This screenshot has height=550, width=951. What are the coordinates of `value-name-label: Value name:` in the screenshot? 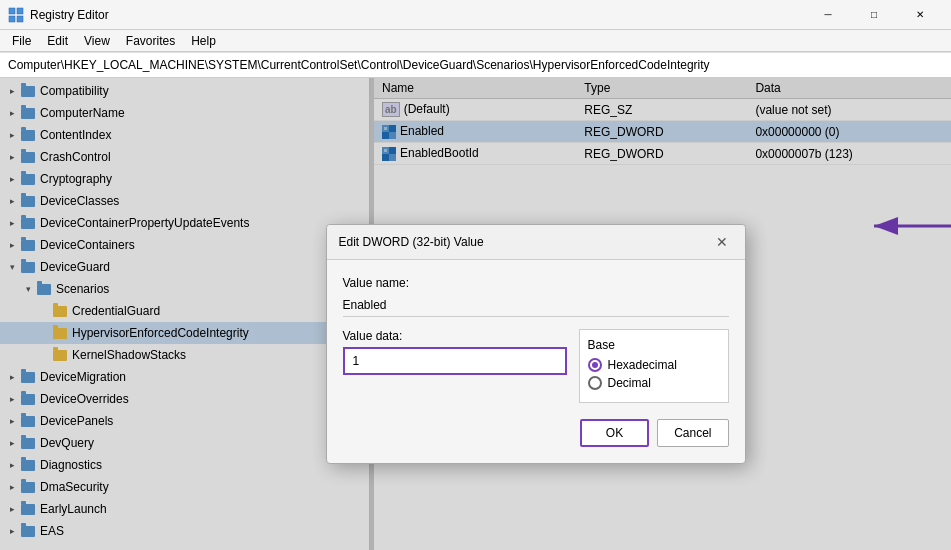 It's located at (536, 283).